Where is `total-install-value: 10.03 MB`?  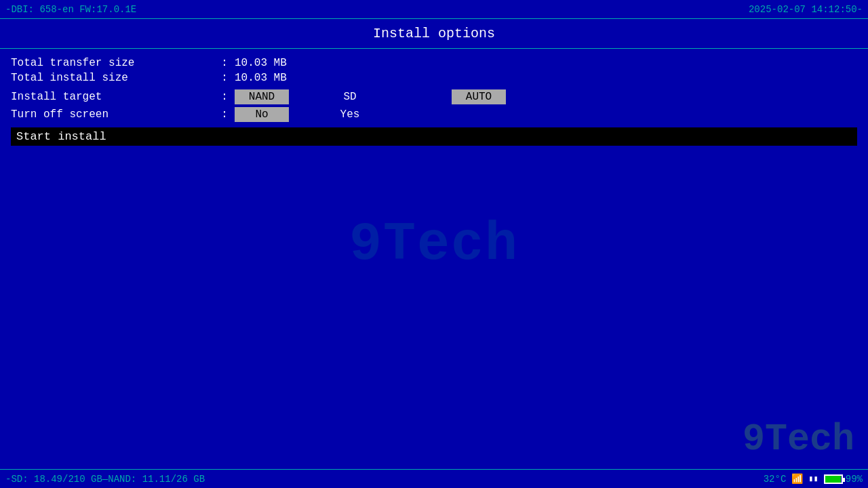
total-install-value: 10.03 MB is located at coordinates (260, 78).